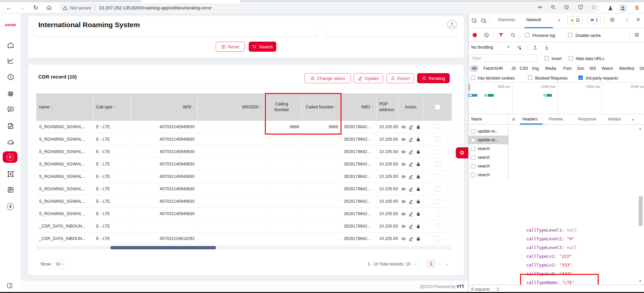 The width and height of the screenshot is (644, 293). I want to click on sidebar-item-nodes, so click(10, 174).